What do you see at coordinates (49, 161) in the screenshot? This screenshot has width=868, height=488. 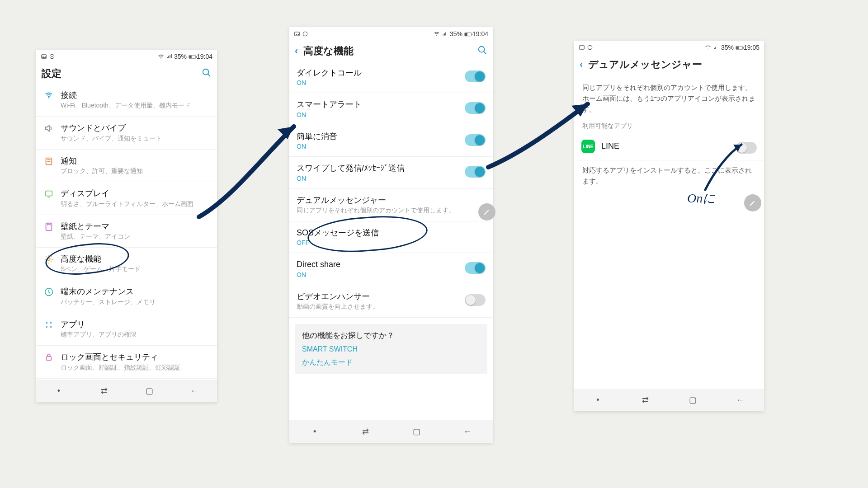 I see `notifications-icon` at bounding box center [49, 161].